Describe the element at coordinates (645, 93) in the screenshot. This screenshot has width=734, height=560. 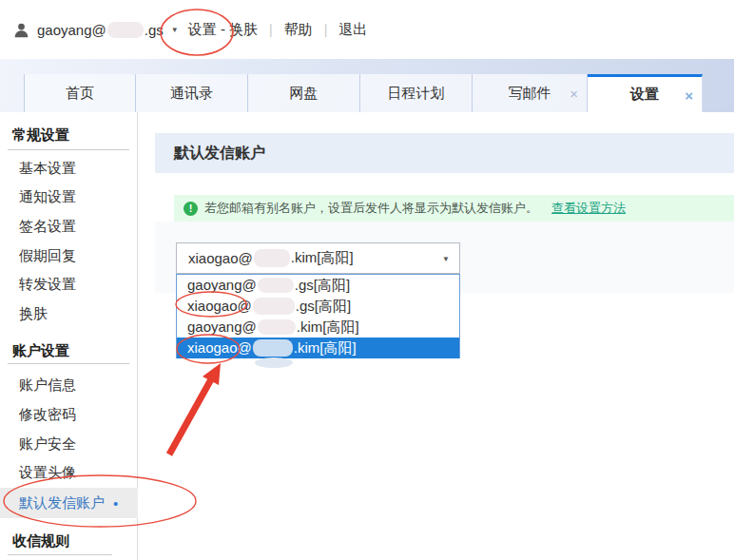
I see `tab-settings: 设置 ×` at that location.